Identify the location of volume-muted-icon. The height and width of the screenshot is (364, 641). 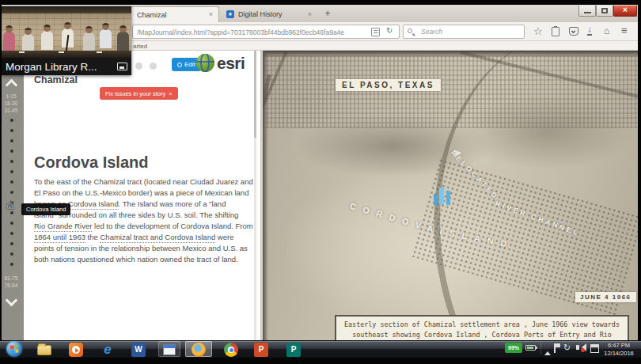
(578, 347).